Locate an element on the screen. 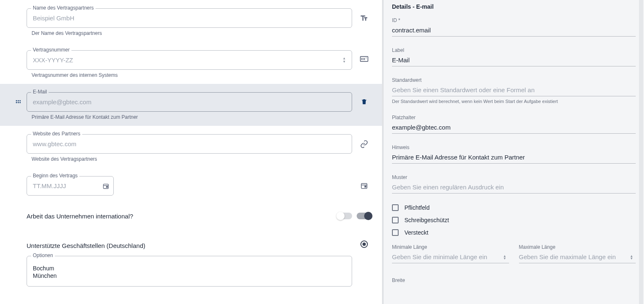 Image resolution: width=644 pixels, height=304 pixels. email-label: E-Mail is located at coordinates (40, 92).